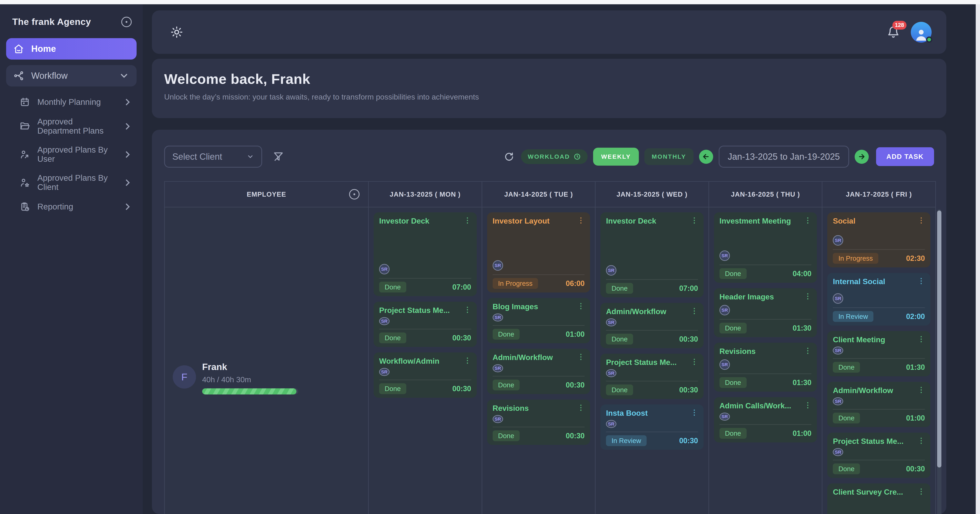 This screenshot has width=980, height=514. Describe the element at coordinates (669, 157) in the screenshot. I see `monthly-tab: MONTHLY` at that location.